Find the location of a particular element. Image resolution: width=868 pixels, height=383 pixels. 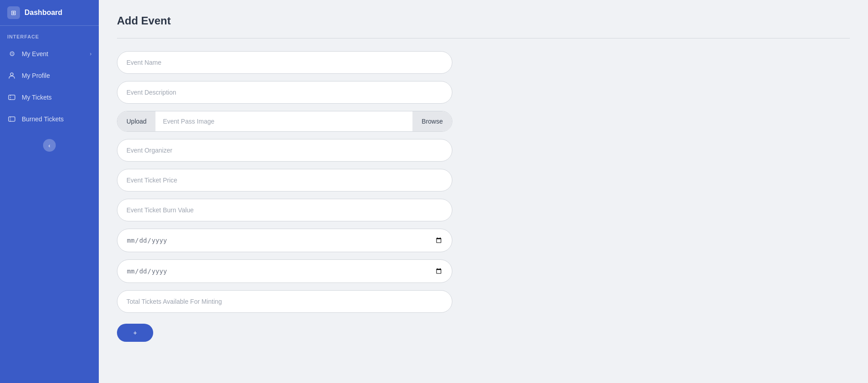

chevron-right-icon: › is located at coordinates (91, 54).